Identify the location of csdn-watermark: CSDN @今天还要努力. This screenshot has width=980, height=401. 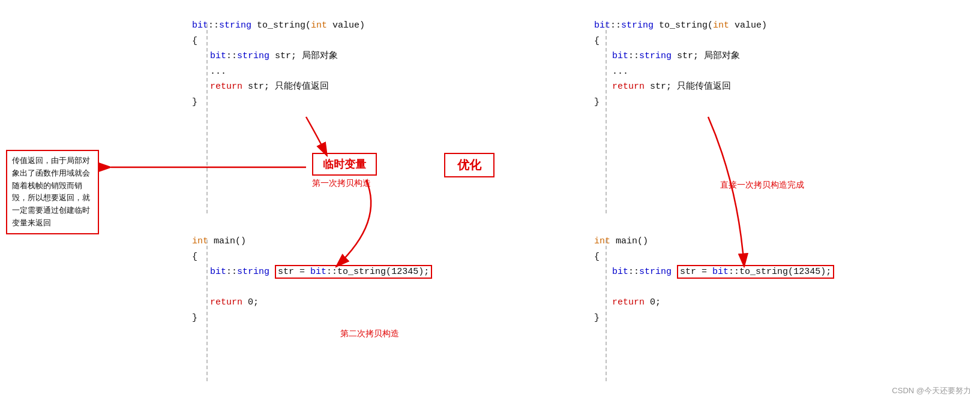
(931, 391).